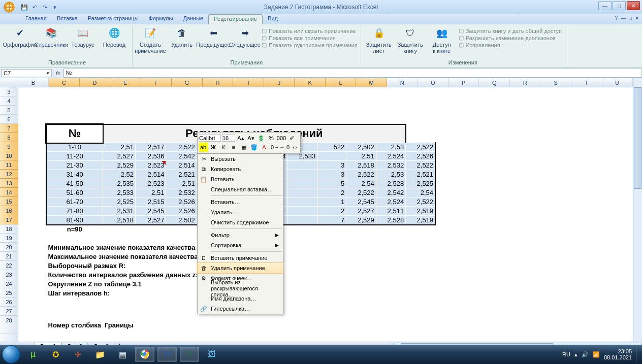 This screenshot has width=642, height=364. What do you see at coordinates (9, 174) in the screenshot?
I see `row-header: 12` at bounding box center [9, 174].